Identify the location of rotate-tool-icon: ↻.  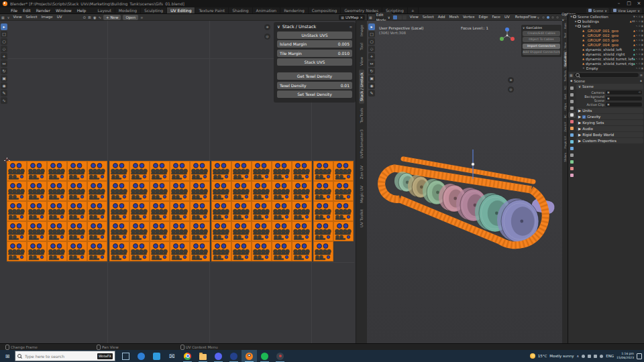
(372, 71).